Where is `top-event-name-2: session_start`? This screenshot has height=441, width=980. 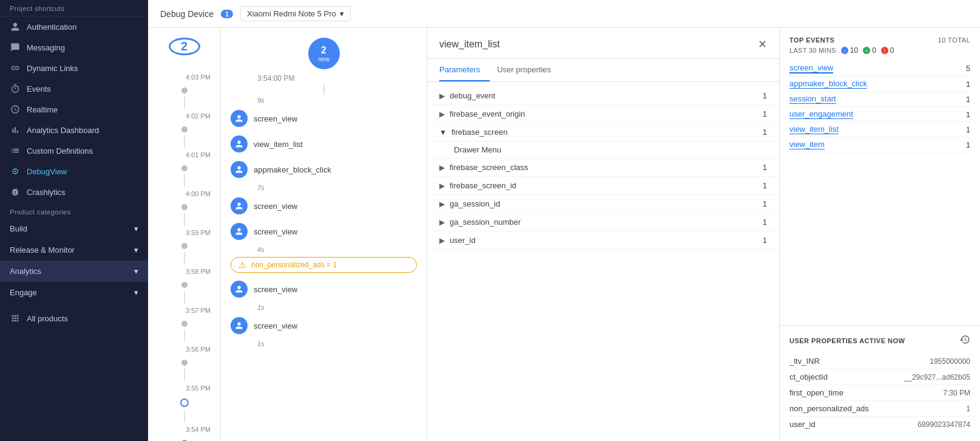
top-event-name-2: session_start is located at coordinates (813, 99).